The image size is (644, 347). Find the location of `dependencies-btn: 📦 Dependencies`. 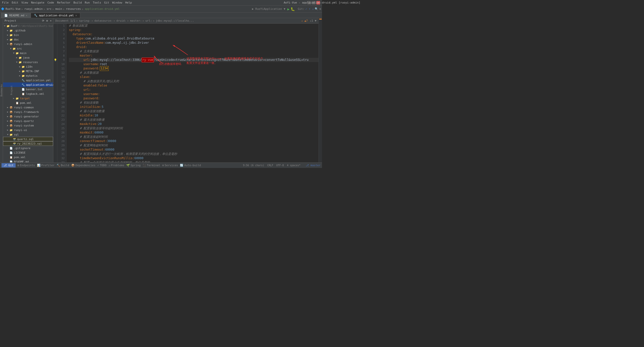

dependencies-btn: 📦 Dependencies is located at coordinates (83, 165).